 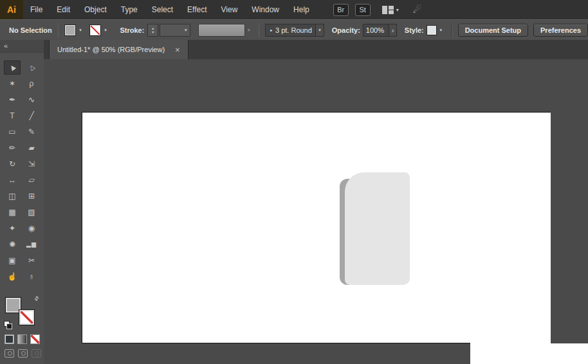 What do you see at coordinates (12, 148) in the screenshot?
I see `shaper-icon: ✏` at bounding box center [12, 148].